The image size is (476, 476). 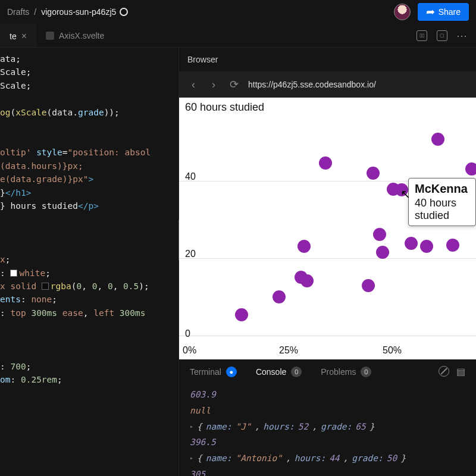 I want to click on cursor-icon: ↖, so click(x=406, y=194).